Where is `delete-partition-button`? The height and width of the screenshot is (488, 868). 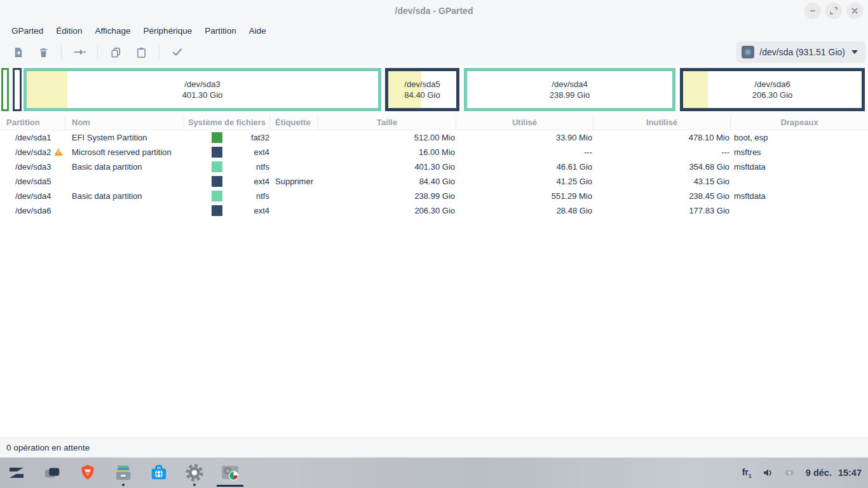
delete-partition-button is located at coordinates (43, 52).